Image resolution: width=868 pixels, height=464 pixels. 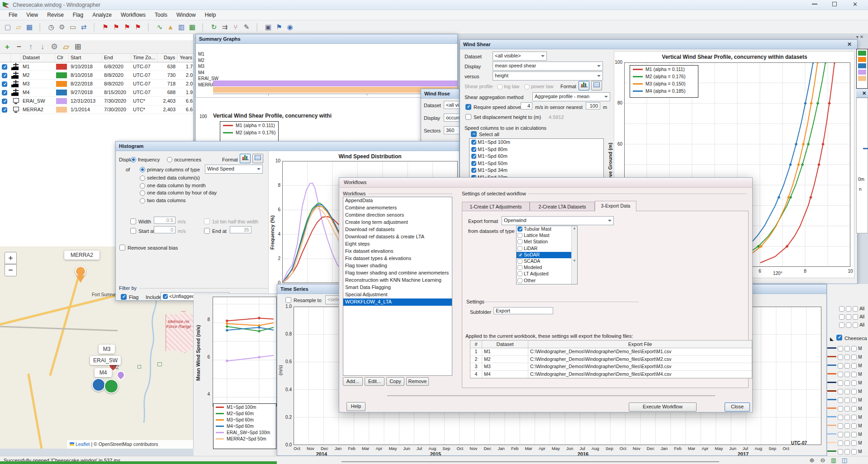 I want to click on status-icon: ▥, so click(x=834, y=460).